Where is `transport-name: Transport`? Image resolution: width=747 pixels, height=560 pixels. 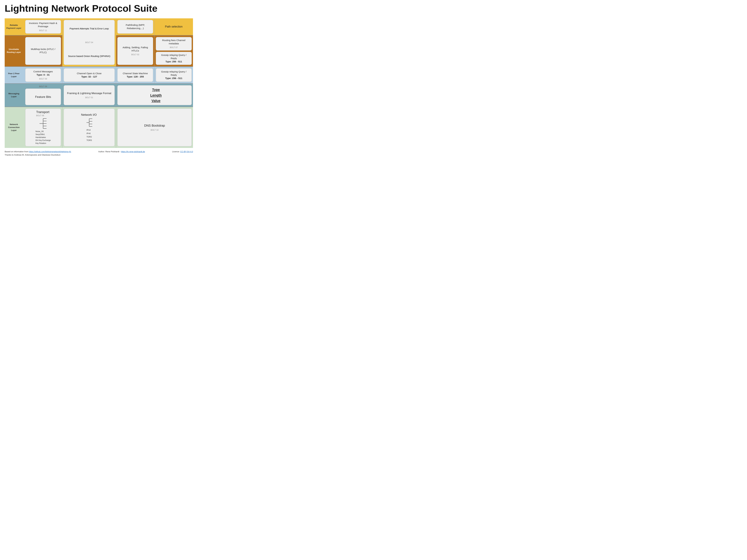
transport-name: Transport is located at coordinates (43, 112).